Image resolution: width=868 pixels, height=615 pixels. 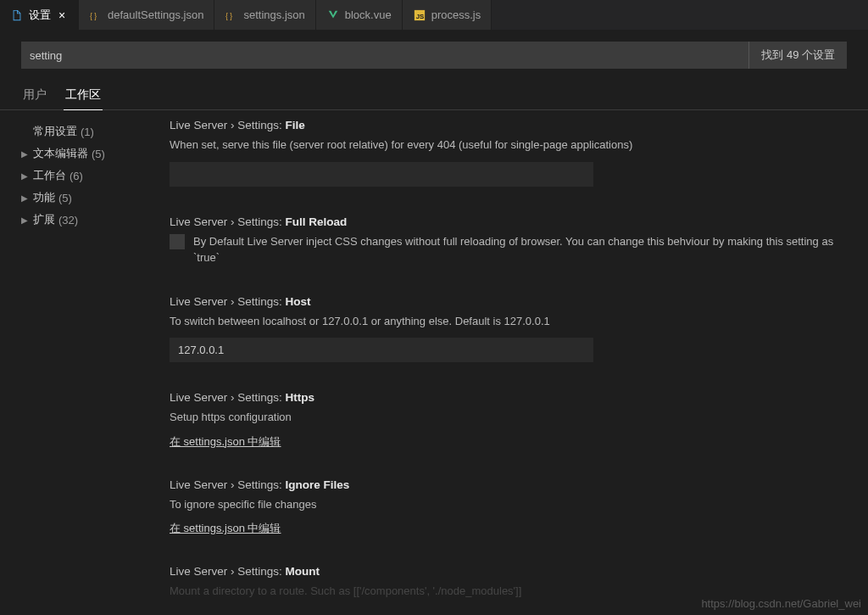 I want to click on setting-host: Live Server › Settings: Host To switch b…, so click(x=506, y=329).